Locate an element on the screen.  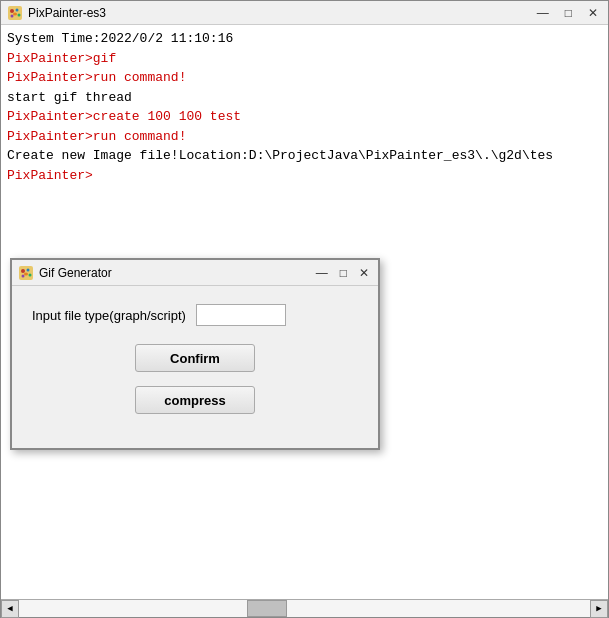
scroll-right-button: ▶ is located at coordinates (599, 609).